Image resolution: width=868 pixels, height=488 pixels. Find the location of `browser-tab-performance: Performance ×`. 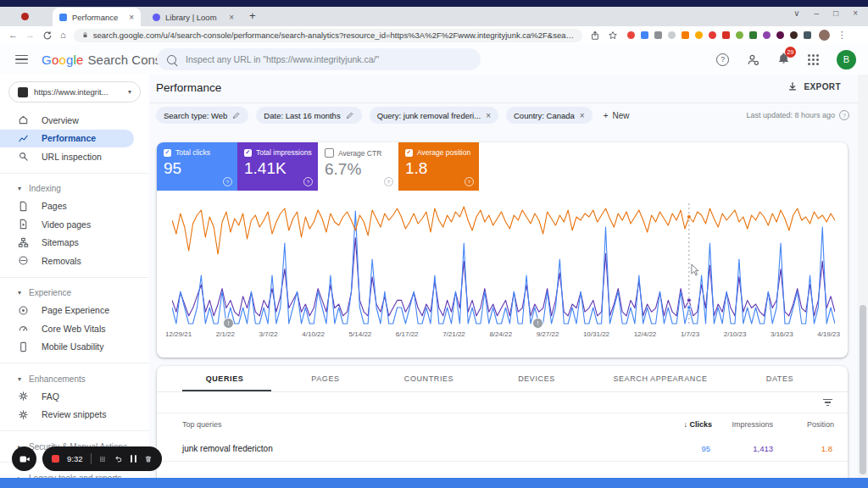

browser-tab-performance: Performance × is located at coordinates (97, 17).